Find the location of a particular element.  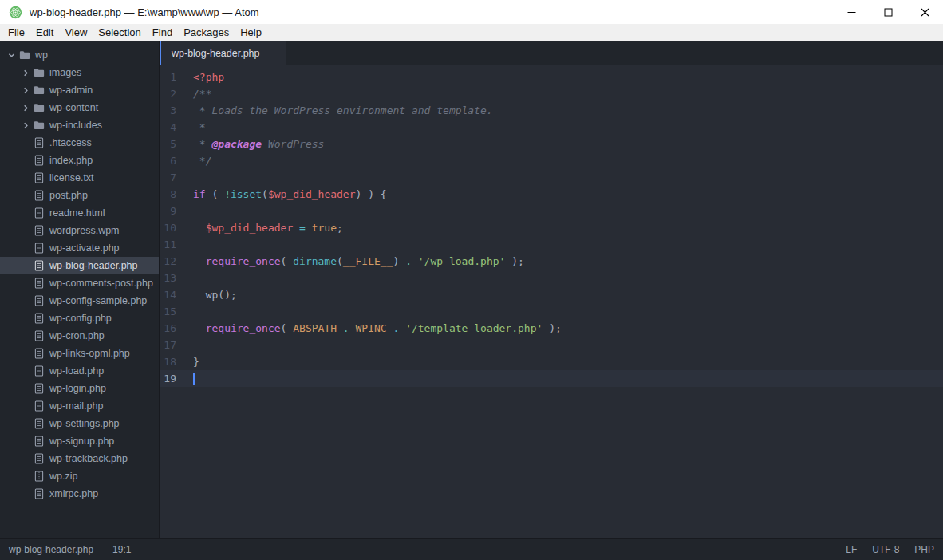

tree-item-wp-comments-post-php: wp-comments-post.php is located at coordinates (80, 283).